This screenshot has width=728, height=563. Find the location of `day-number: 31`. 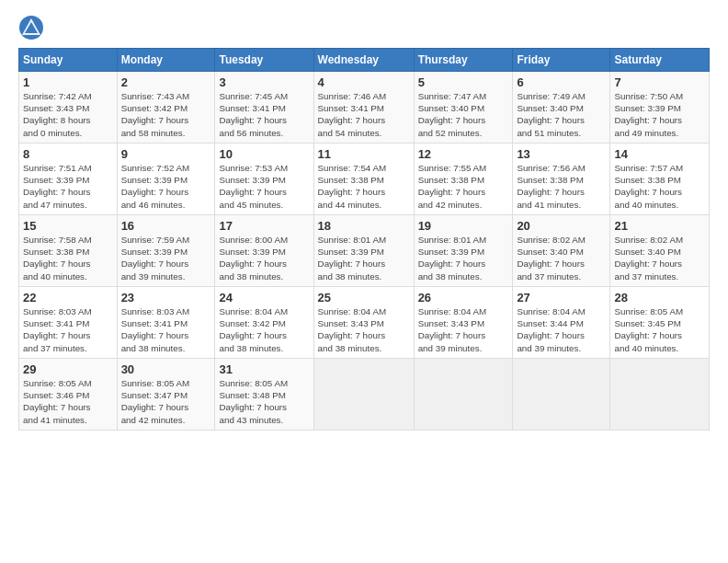

day-number: 31 is located at coordinates (264, 370).